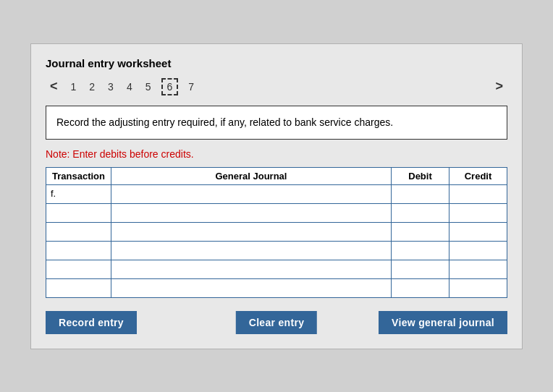  Describe the element at coordinates (54, 87) in the screenshot. I see `prev-arrow: <` at that location.